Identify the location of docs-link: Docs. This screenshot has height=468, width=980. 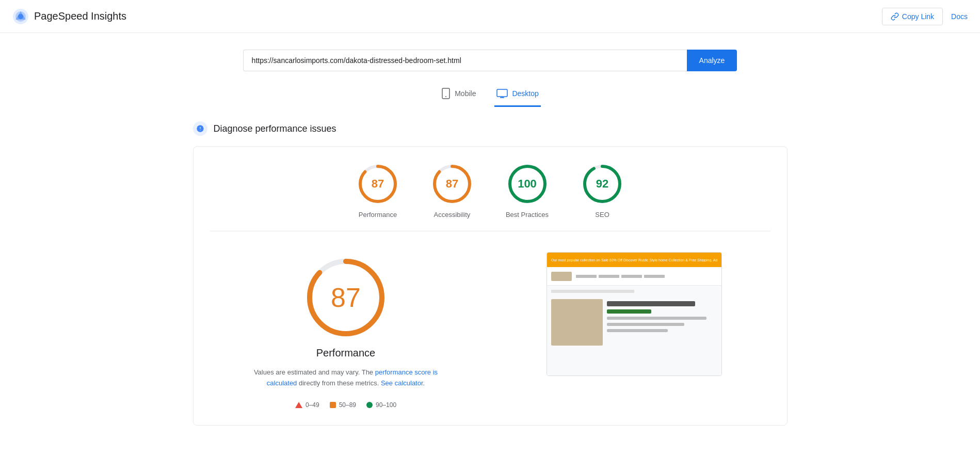
(959, 17).